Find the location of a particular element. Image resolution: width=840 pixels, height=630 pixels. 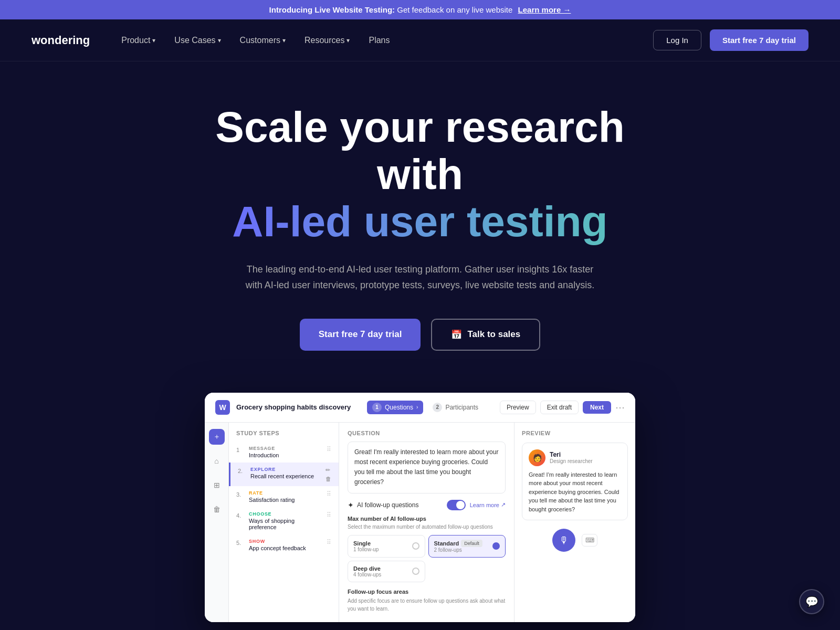

top-banner: Introducing Live Website Testing: Get fe… is located at coordinates (420, 9).